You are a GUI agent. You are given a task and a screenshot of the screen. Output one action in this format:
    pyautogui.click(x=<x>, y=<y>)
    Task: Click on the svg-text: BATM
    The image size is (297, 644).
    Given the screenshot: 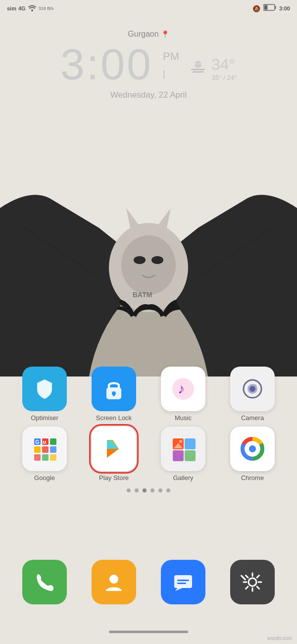 What is the action you would take?
    pyautogui.click(x=143, y=295)
    